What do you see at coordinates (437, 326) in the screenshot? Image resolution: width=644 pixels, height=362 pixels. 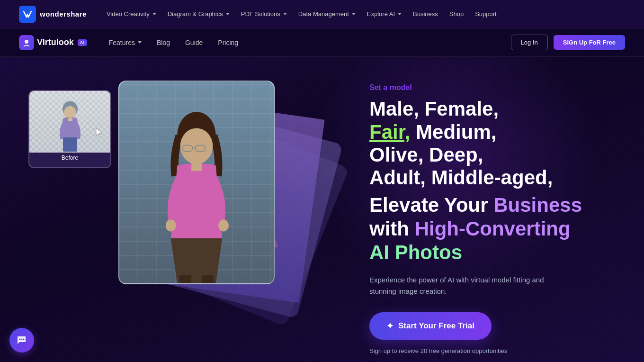 I see `trial-button-label: Start Your Free Trial` at bounding box center [437, 326].